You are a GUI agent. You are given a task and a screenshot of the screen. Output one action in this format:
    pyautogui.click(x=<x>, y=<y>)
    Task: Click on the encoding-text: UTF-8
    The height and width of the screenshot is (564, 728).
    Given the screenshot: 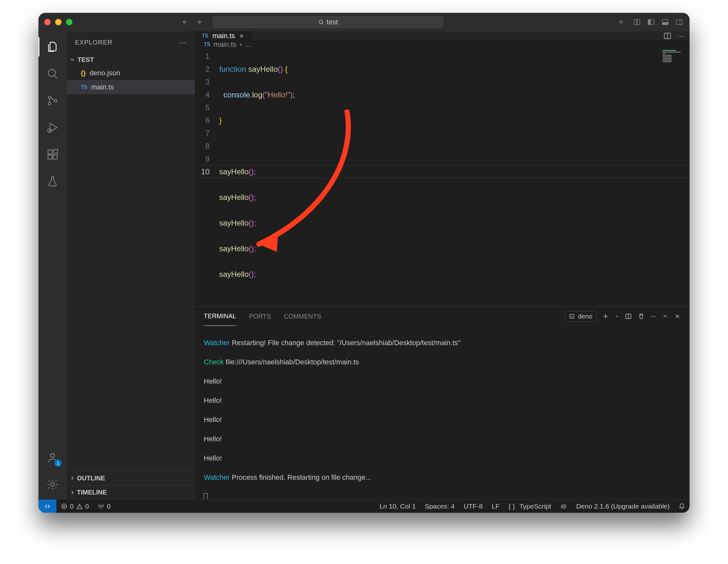 What is the action you would take?
    pyautogui.click(x=473, y=506)
    